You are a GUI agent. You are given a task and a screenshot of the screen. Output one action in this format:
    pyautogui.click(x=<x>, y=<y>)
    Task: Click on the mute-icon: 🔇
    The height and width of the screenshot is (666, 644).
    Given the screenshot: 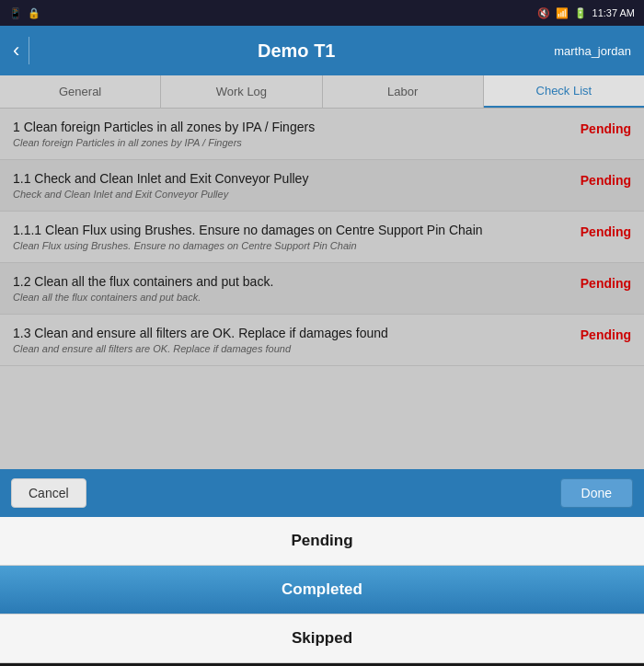 What is the action you would take?
    pyautogui.click(x=544, y=13)
    